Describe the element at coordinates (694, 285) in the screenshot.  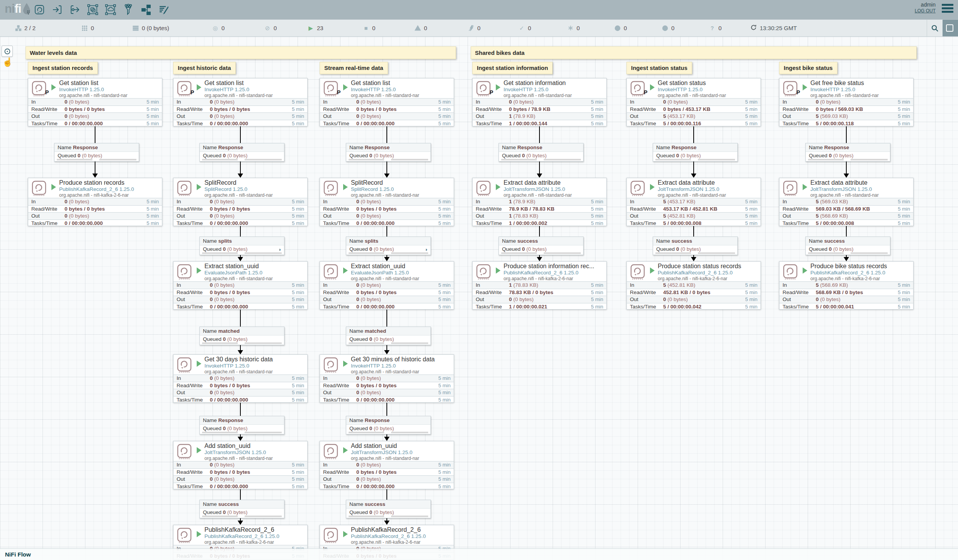
I see `stat-row-in: In 5 (452.81 KB) 5 min` at that location.